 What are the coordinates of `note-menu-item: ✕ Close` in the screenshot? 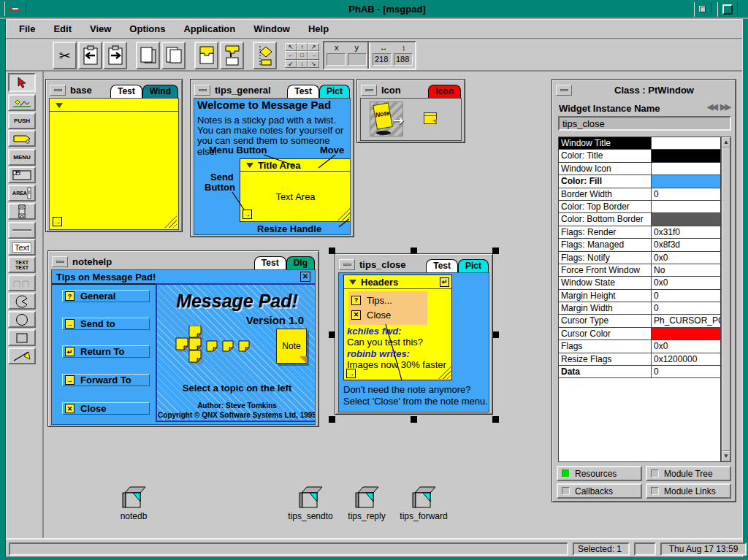 It's located at (388, 315).